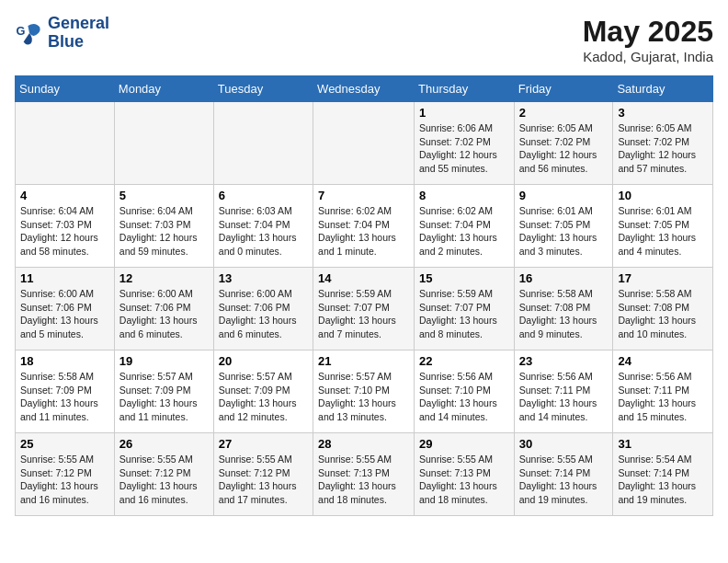 The image size is (728, 563). I want to click on cell-content: Sunrise: 5:54 AMSunset: 7:14 PMDaylight:…, so click(663, 480).